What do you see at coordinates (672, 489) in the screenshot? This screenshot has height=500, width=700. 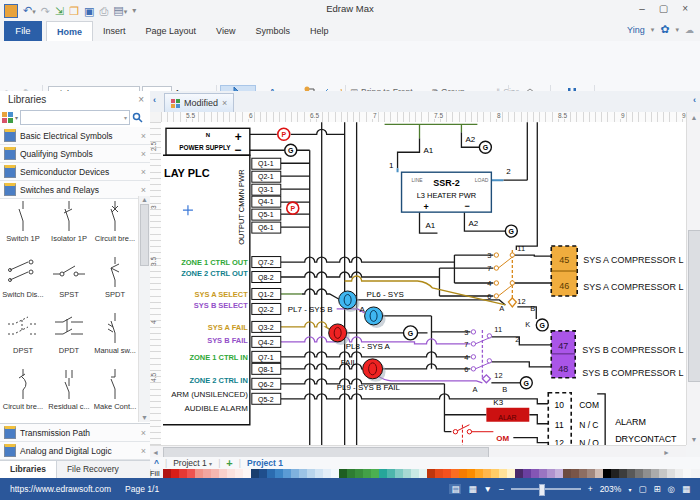 I see `zoom-area-icon: ◎` at bounding box center [672, 489].